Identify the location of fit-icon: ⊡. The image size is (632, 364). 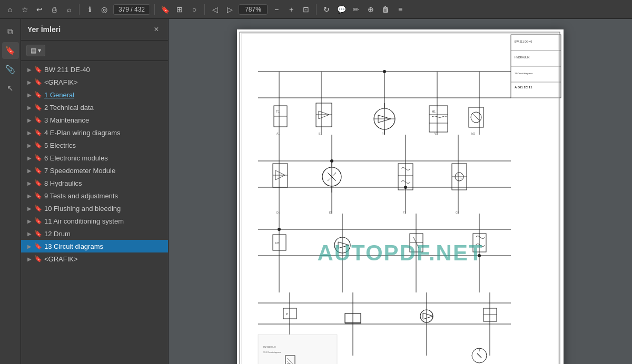
(306, 9).